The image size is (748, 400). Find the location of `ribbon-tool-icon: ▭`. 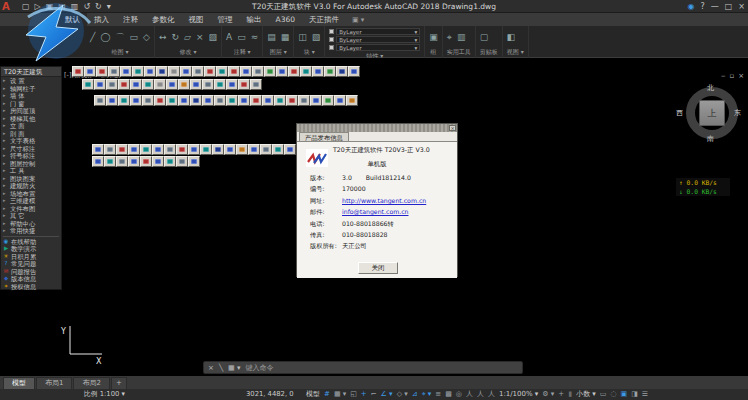

ribbon-tool-icon: ▭ is located at coordinates (134, 37).